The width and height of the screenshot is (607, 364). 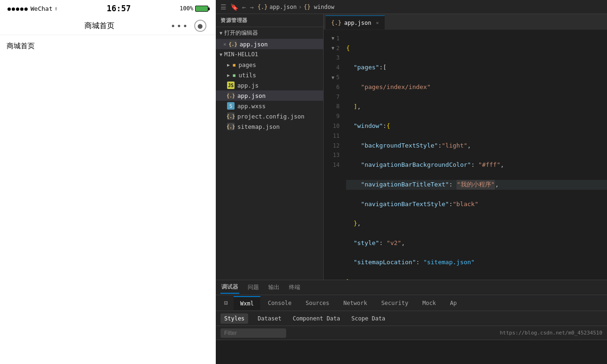 What do you see at coordinates (253, 333) in the screenshot?
I see `filter-input` at bounding box center [253, 333].